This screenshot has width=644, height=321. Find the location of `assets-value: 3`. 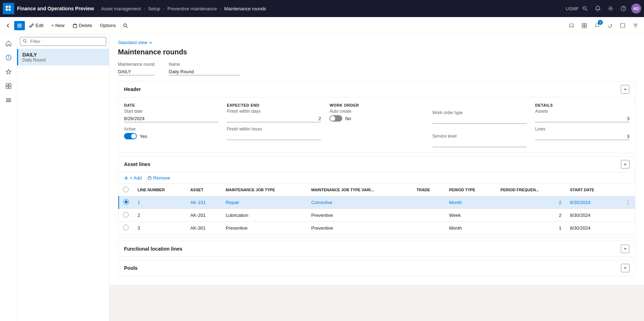

assets-value: 3 is located at coordinates (582, 119).